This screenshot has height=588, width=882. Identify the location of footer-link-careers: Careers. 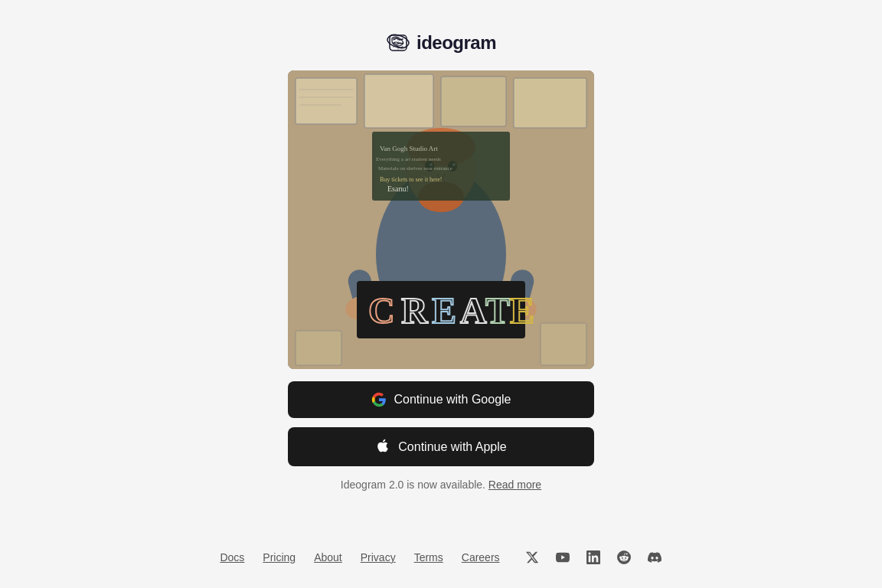
(481, 557).